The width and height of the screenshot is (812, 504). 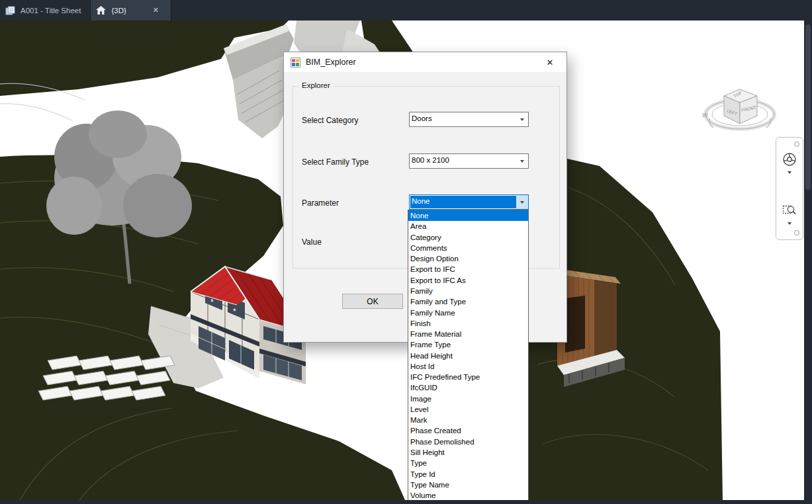 I want to click on dropdown-item-family: Family, so click(x=469, y=291).